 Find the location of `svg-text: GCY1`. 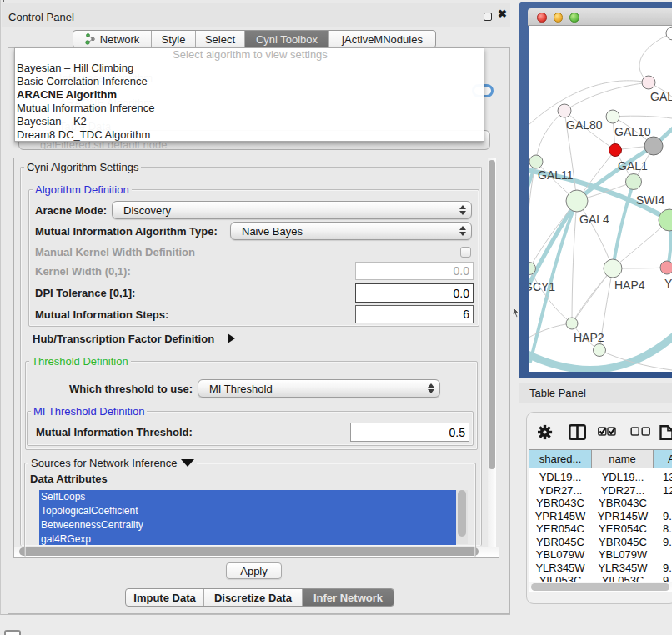

svg-text: GCY1 is located at coordinates (542, 287).